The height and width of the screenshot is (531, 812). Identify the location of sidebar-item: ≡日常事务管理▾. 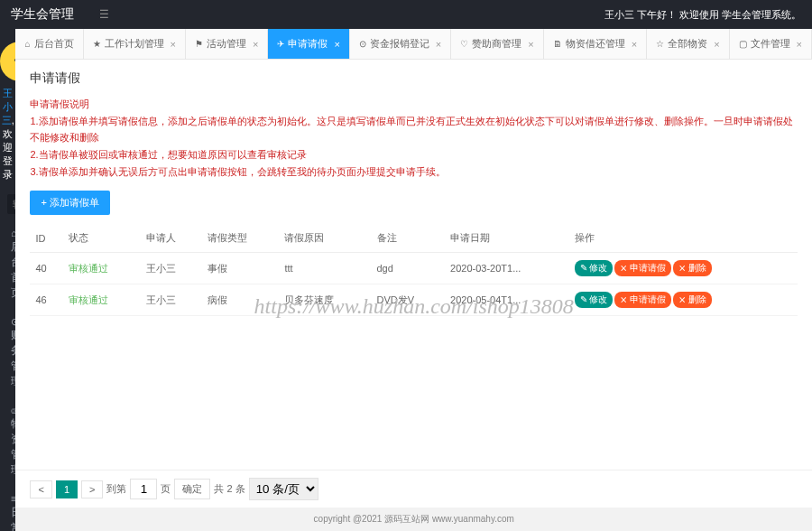
(7, 508).